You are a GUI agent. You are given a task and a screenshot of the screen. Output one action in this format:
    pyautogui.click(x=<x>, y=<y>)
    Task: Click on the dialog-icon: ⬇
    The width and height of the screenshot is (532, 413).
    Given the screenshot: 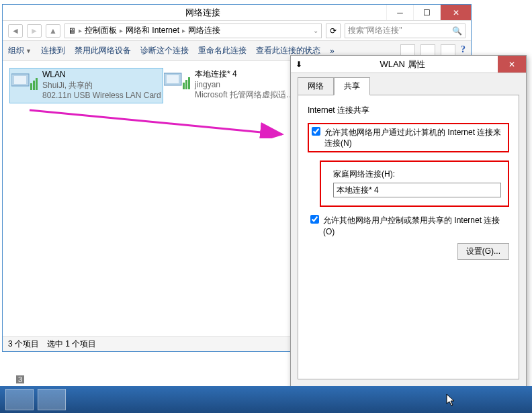 What is the action you would take?
    pyautogui.click(x=299, y=64)
    